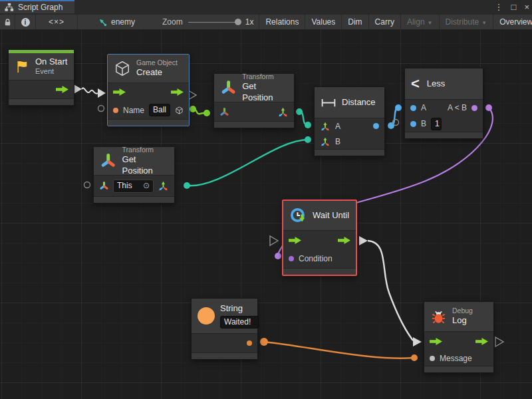 The height and width of the screenshot is (399, 532). Describe the element at coordinates (291, 259) in the screenshot. I see `condition-input-port` at that location.